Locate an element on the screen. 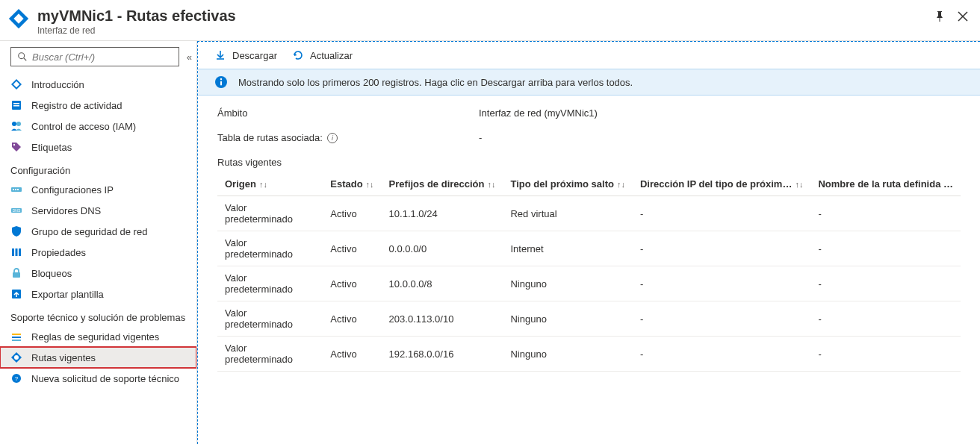  cell-hop_type: Ninguno is located at coordinates (568, 284).